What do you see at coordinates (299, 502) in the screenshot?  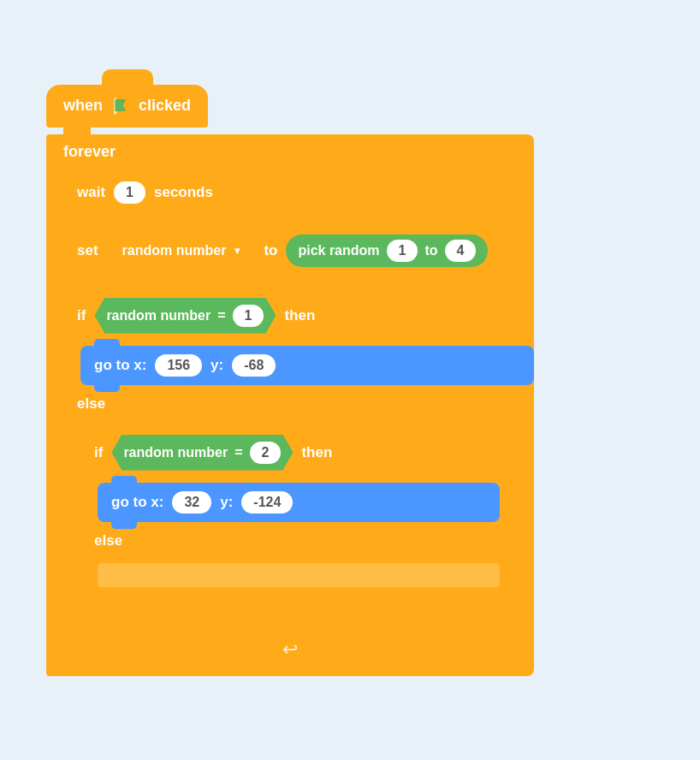 I see `goto-block-2: go to x: 32 y: -124` at bounding box center [299, 502].